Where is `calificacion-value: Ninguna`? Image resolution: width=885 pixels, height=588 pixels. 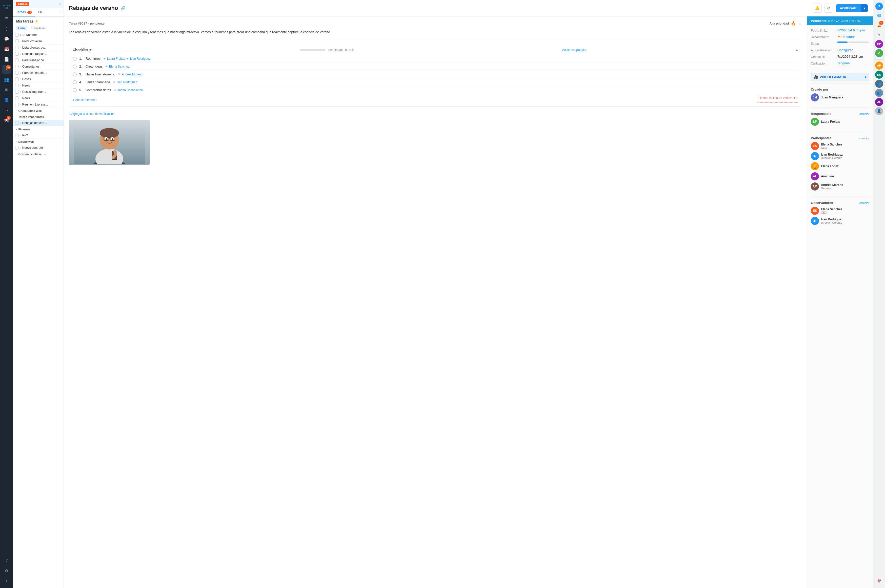
calificacion-value: Ninguna is located at coordinates (843, 63).